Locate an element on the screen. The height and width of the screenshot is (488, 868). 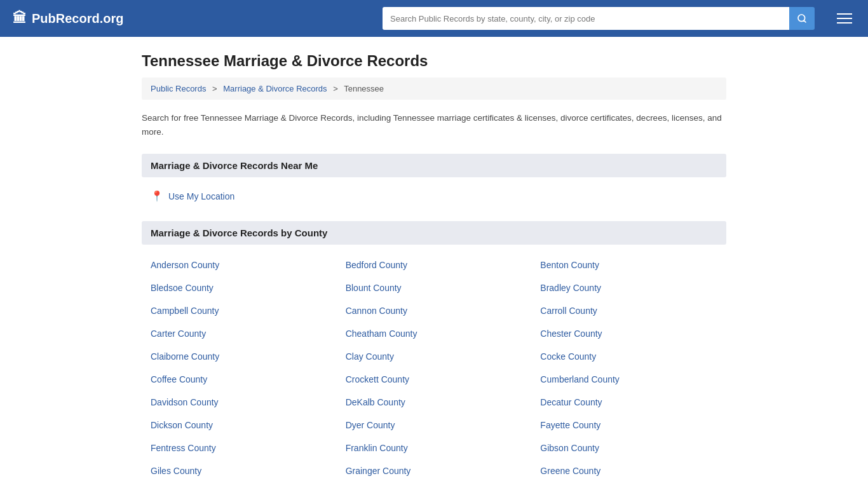
county-link: Cocke County is located at coordinates (629, 356).